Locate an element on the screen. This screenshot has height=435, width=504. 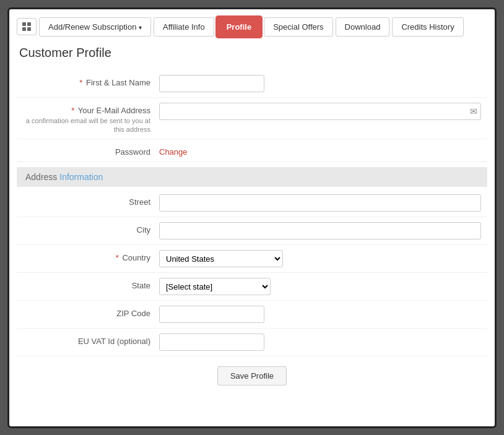
vat-row: EU VAT Id (optional) is located at coordinates (252, 343).